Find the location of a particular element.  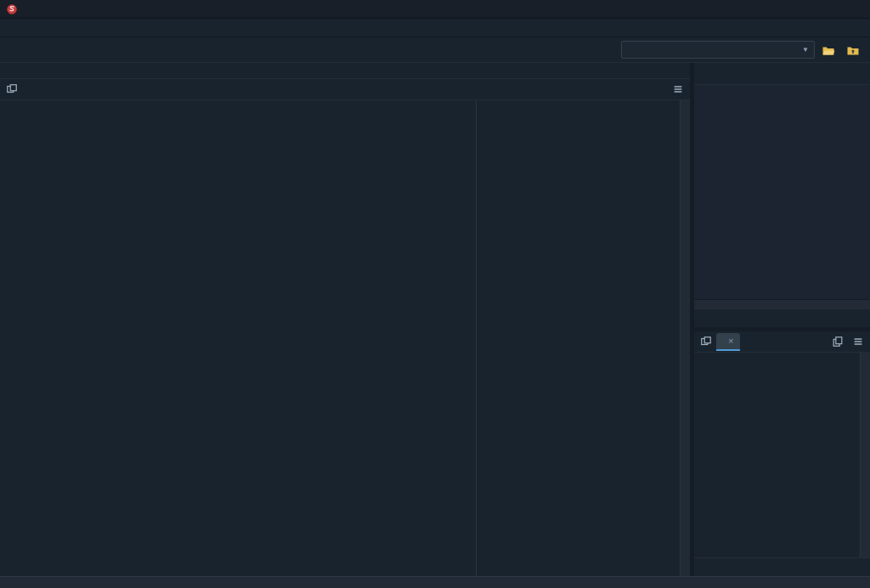

console-panel: × is located at coordinates (782, 454).